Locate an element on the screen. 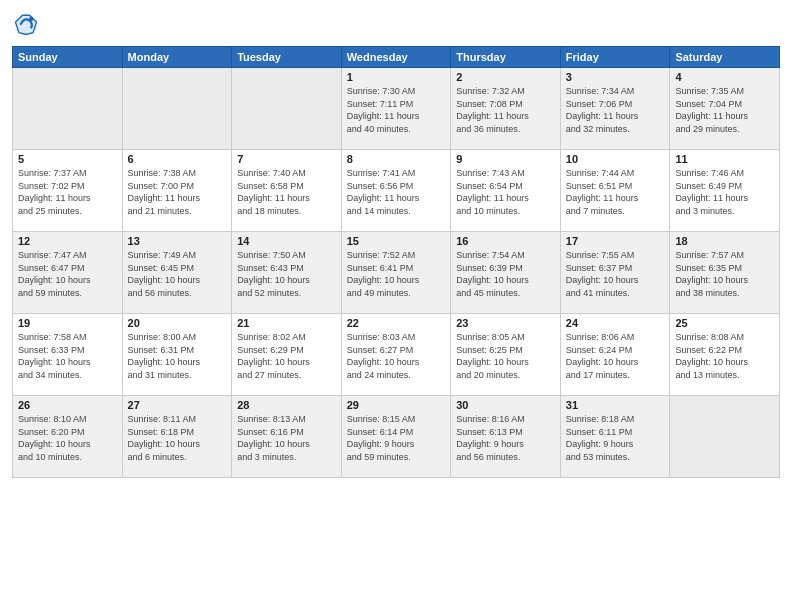 The height and width of the screenshot is (612, 792). day-number: 30 is located at coordinates (506, 405).